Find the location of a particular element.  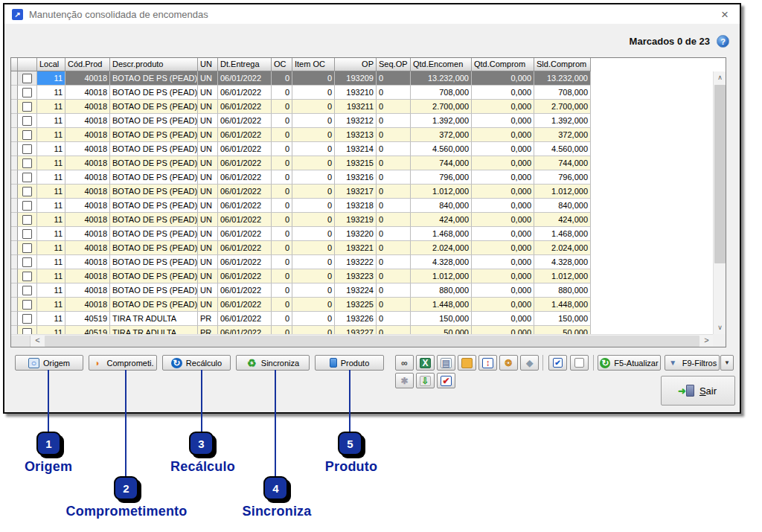

column-header: Sld.Comprom is located at coordinates (563, 65).